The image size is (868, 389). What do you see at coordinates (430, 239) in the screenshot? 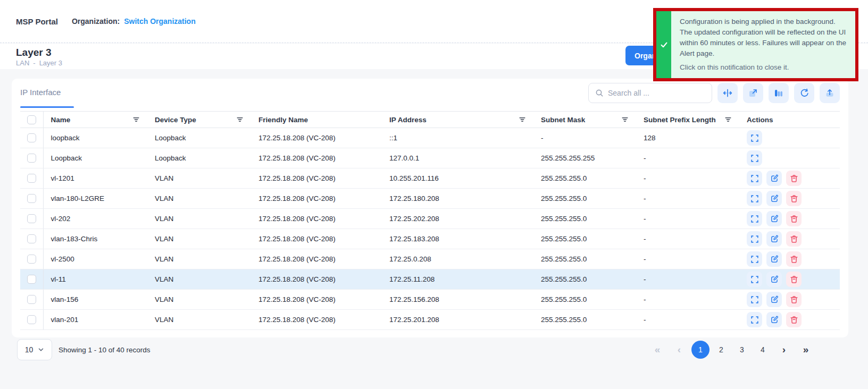
I see `table-row: vlan-183-Chris VLAN 172.25.18.208 (VC-20…` at bounding box center [430, 239].